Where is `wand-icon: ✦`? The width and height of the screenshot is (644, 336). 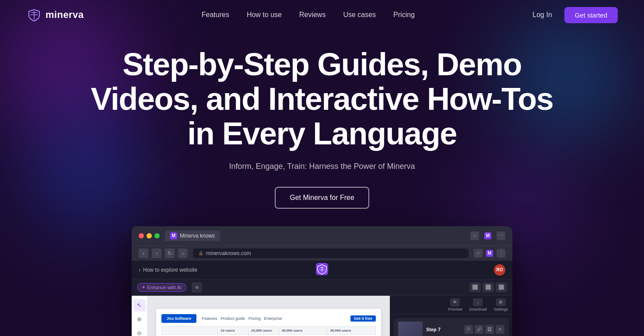 wand-icon: ✦ is located at coordinates (144, 287).